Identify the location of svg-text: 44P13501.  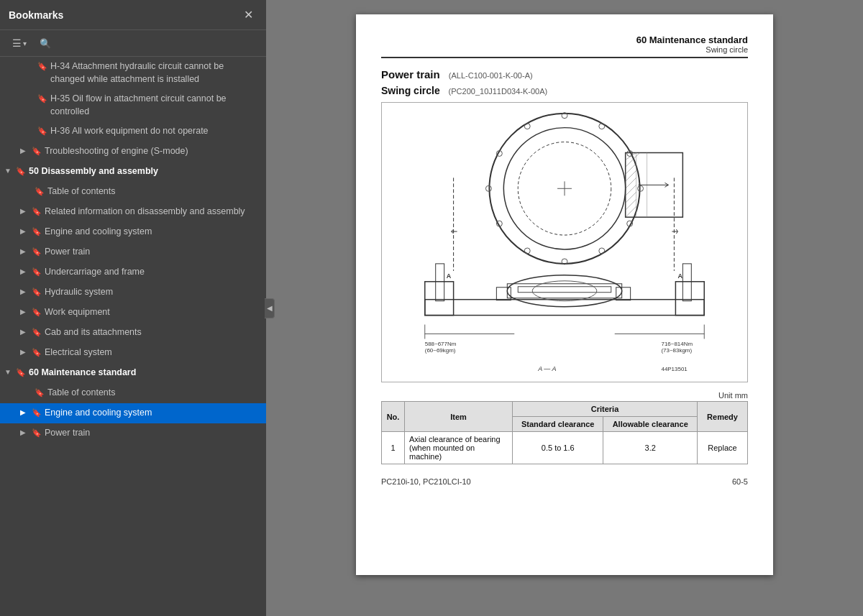
(675, 369).